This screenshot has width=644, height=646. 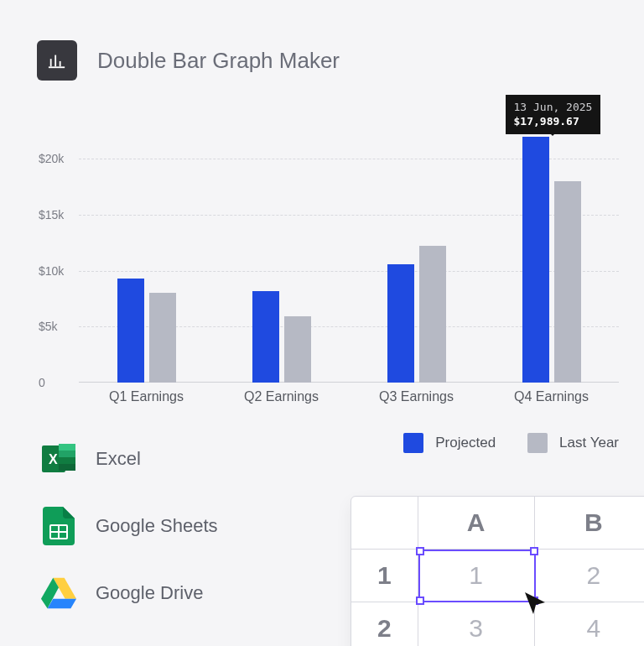 I want to click on y-tick-label: $5k, so click(x=55, y=326).